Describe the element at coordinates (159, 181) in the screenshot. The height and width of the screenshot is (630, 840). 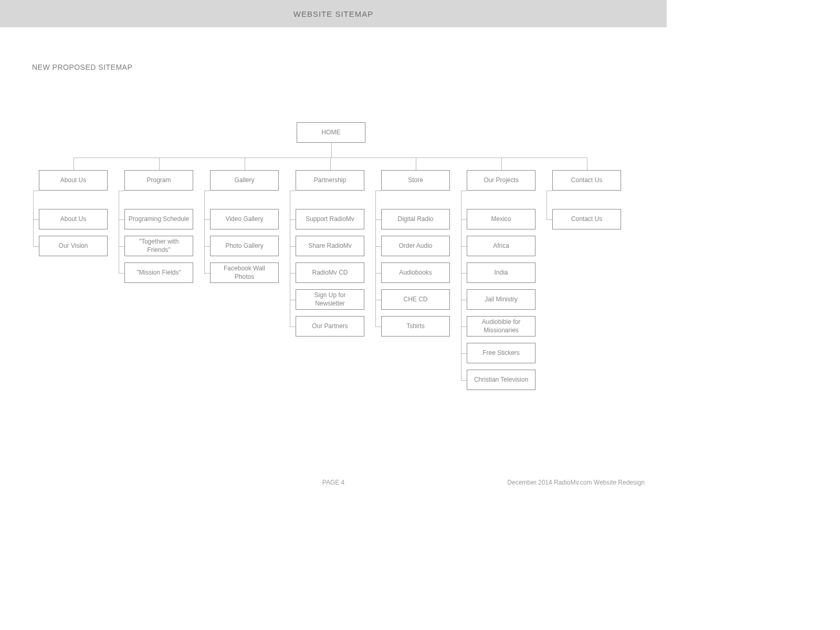
I see `sitemap-branch-1: Program` at that location.